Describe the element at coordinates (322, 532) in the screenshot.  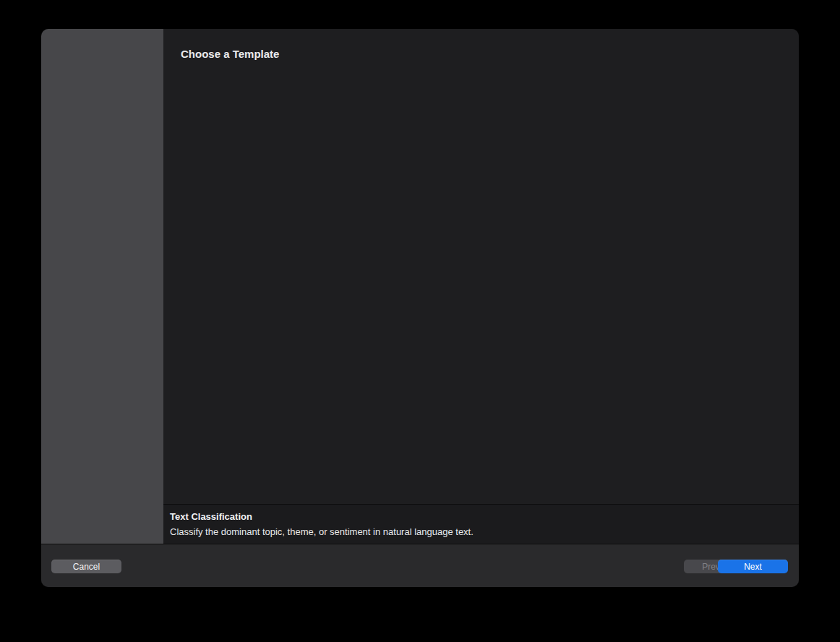
I see `detail-description: Classify the dominant topic, theme, or s…` at that location.